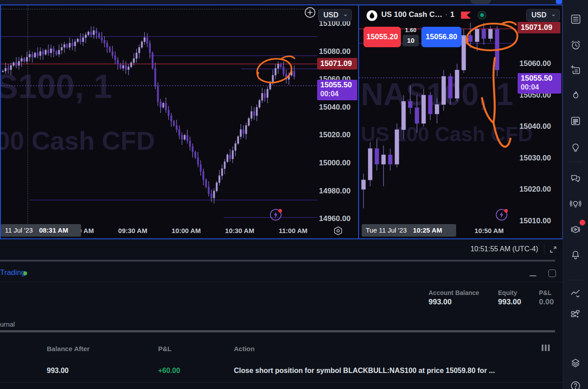  I want to click on summary-label: Equity, so click(508, 293).